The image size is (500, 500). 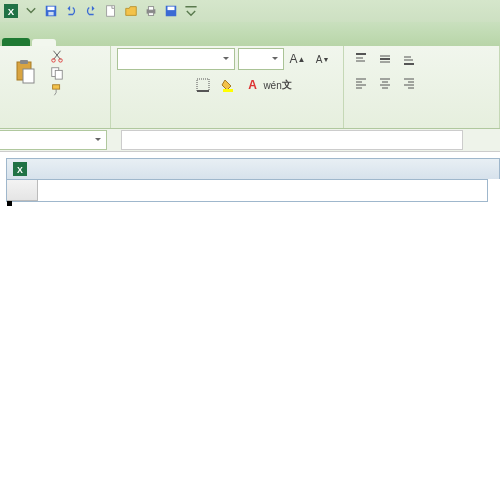 What do you see at coordinates (58, 90) in the screenshot?
I see `format-painter-button` at bounding box center [58, 90].